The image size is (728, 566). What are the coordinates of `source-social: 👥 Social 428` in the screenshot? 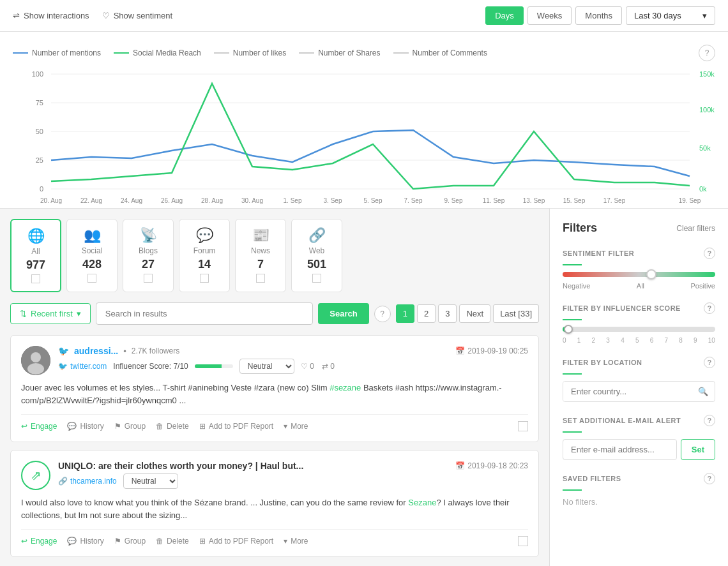 It's located at (92, 255).